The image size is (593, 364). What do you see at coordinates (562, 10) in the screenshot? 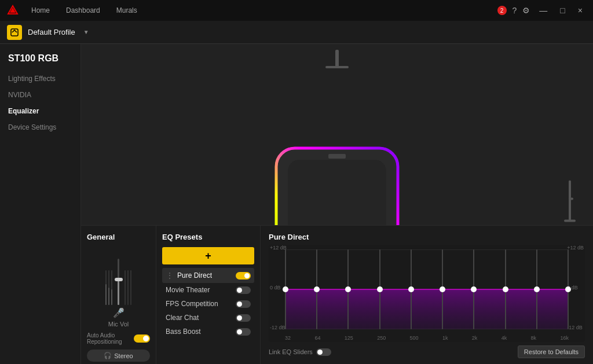
I see `maximize-button: □` at bounding box center [562, 10].